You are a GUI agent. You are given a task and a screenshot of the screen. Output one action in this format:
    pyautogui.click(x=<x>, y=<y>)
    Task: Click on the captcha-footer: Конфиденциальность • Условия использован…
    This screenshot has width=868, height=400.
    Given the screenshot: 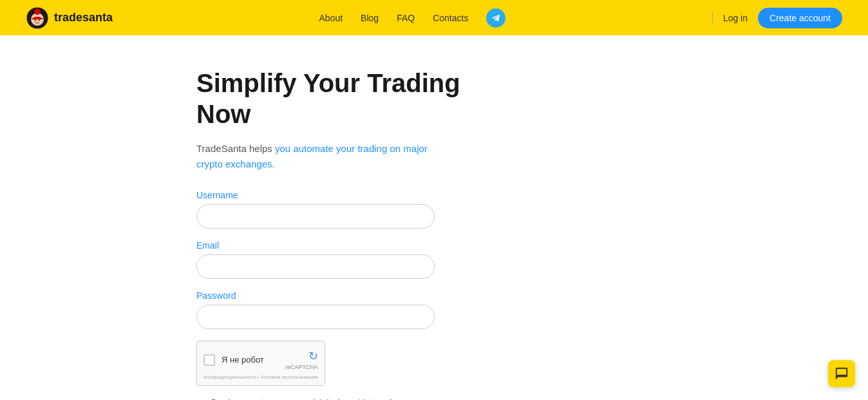 What is the action you would take?
    pyautogui.click(x=261, y=377)
    